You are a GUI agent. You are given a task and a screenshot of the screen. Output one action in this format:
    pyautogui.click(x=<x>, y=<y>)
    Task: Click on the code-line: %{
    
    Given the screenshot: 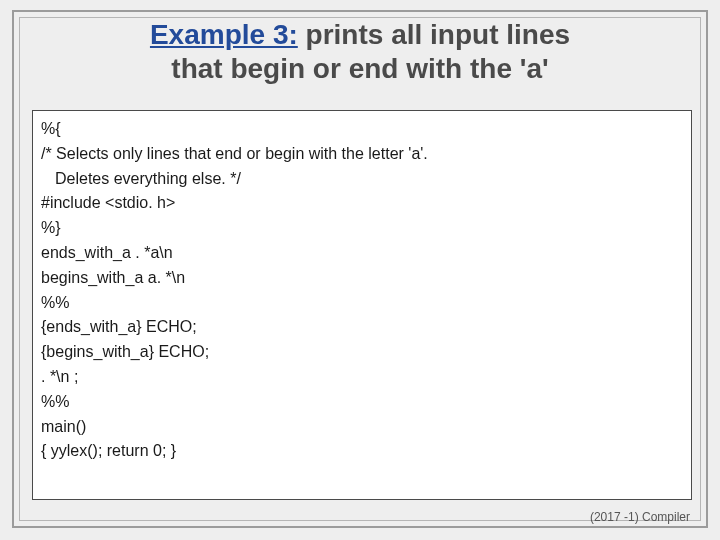 What is the action you would take?
    pyautogui.click(x=362, y=130)
    